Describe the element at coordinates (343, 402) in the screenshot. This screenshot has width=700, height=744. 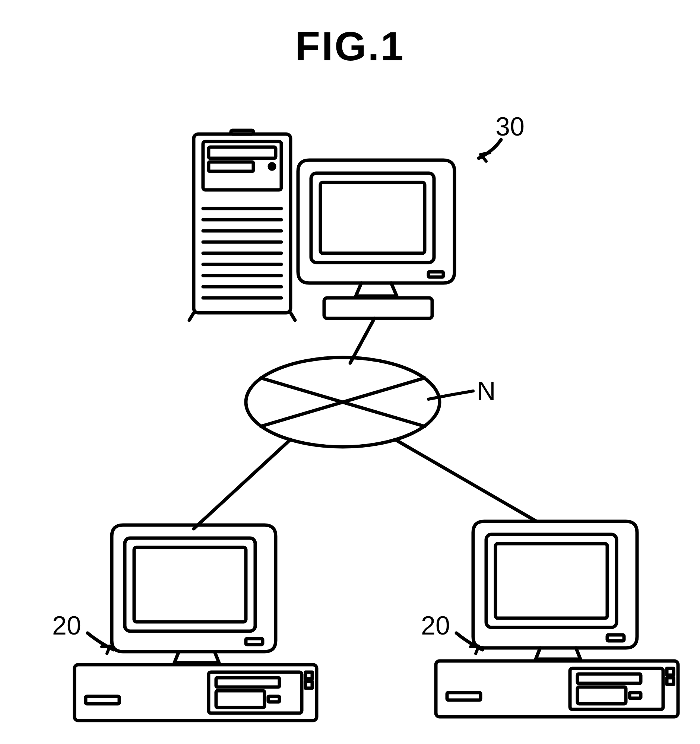
I see `network-hub-icon` at that location.